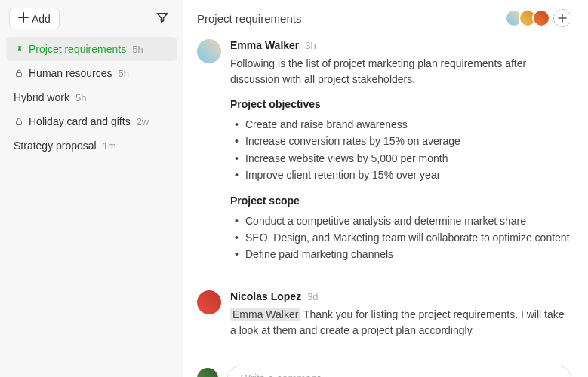 The width and height of the screenshot is (588, 377). What do you see at coordinates (310, 45) in the screenshot?
I see `post-time: 3h` at bounding box center [310, 45].